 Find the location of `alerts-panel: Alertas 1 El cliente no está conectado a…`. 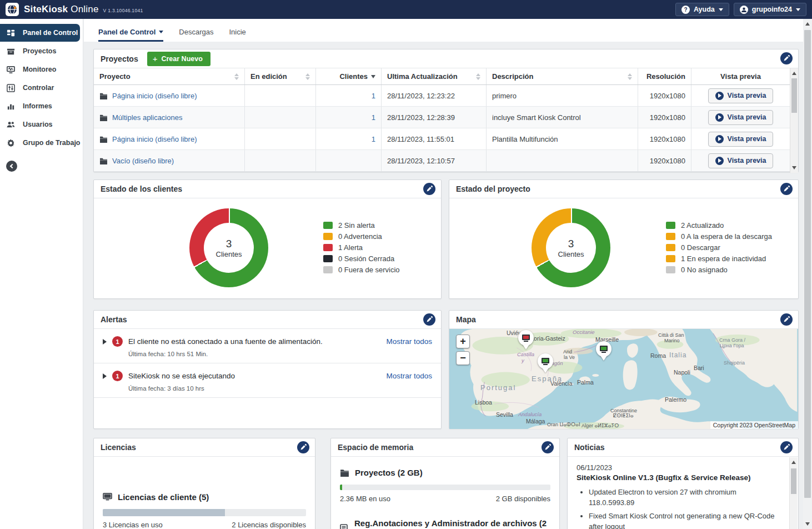

alerts-panel: Alertas 1 El cliente no está conectado a… is located at coordinates (268, 370).